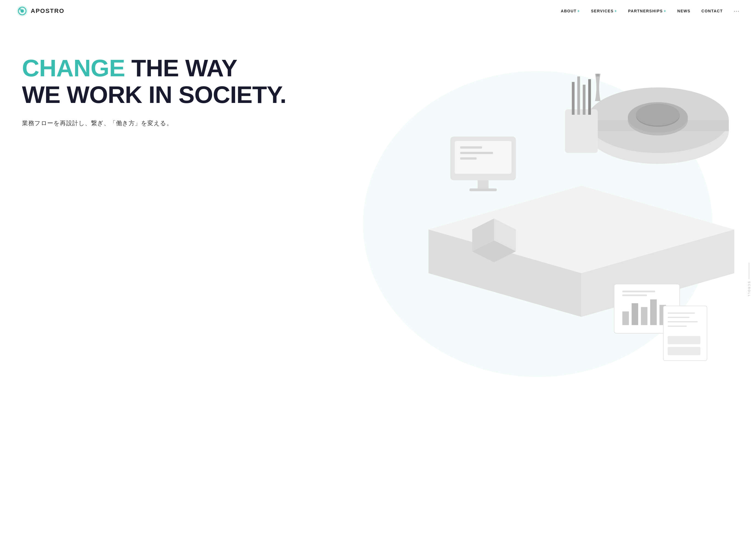 The height and width of the screenshot is (560, 756). I want to click on hero-headline: CHANGE THE WAY WE WORK IN SOCIETY., so click(378, 81).